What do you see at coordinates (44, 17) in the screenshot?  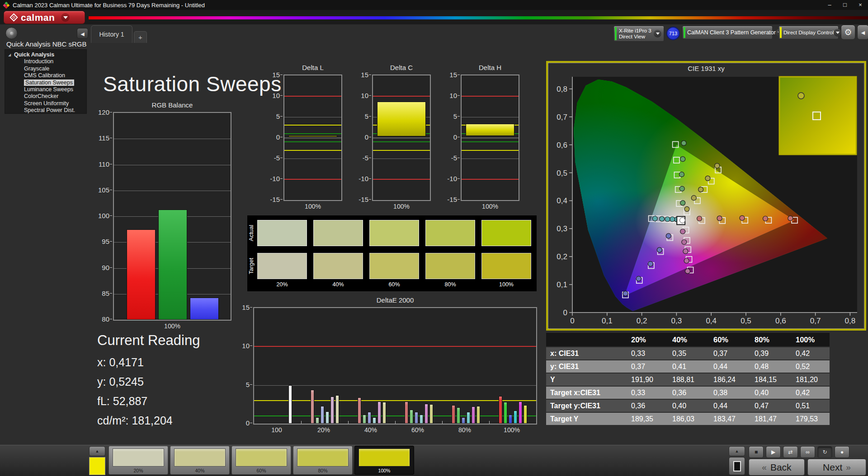 I see `calman-menu-button: calman` at bounding box center [44, 17].